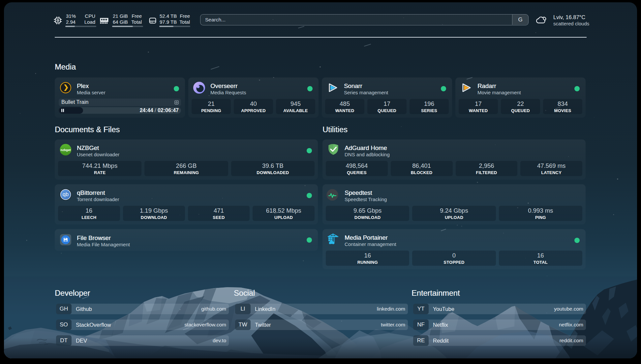  I want to click on svg-text: qb, so click(66, 194).